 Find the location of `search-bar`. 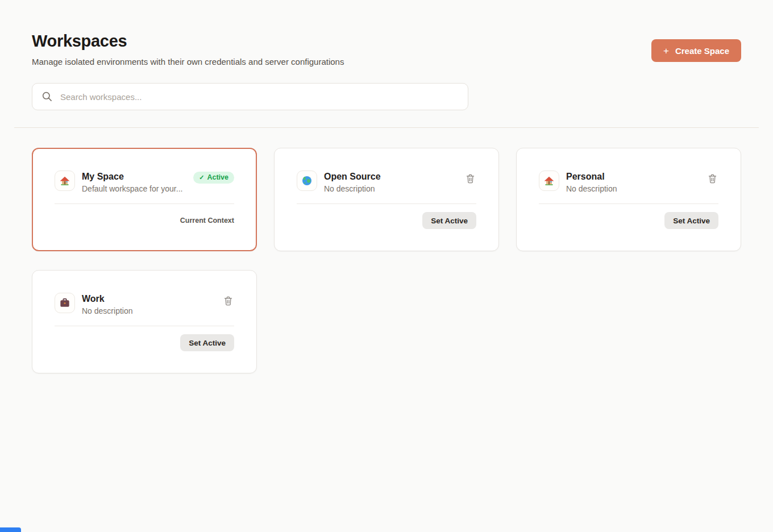

search-bar is located at coordinates (250, 97).